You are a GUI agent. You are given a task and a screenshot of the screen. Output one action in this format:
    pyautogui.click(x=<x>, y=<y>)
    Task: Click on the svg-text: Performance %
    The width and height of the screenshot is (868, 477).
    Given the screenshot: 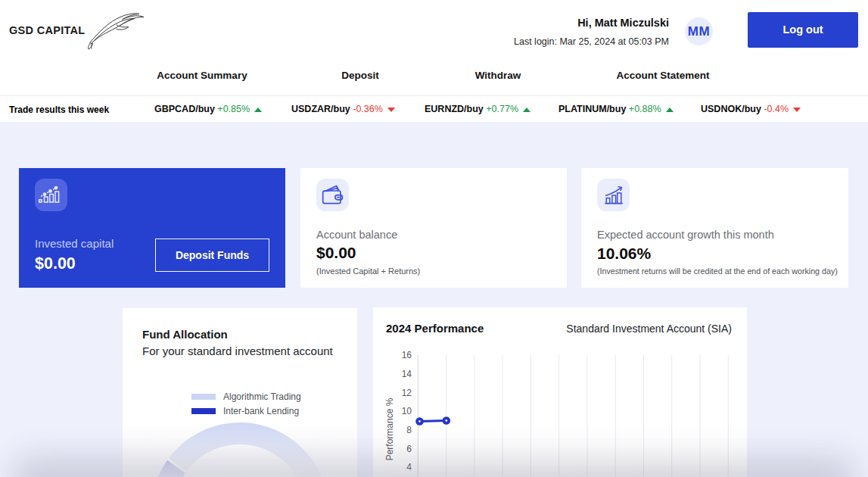 What is the action you would take?
    pyautogui.click(x=390, y=429)
    